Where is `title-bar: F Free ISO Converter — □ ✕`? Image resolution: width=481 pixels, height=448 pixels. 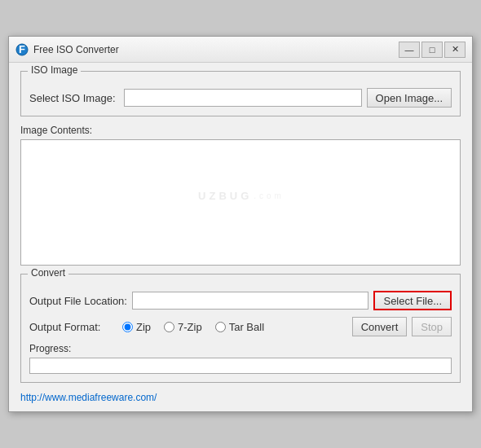 title-bar: F Free ISO Converter — □ ✕ is located at coordinates (240, 50).